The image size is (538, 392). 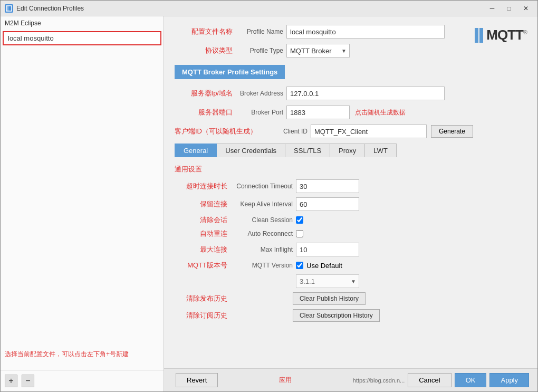 What do you see at coordinates (300, 265) in the screenshot?
I see `use-default-checkbox` at bounding box center [300, 265].